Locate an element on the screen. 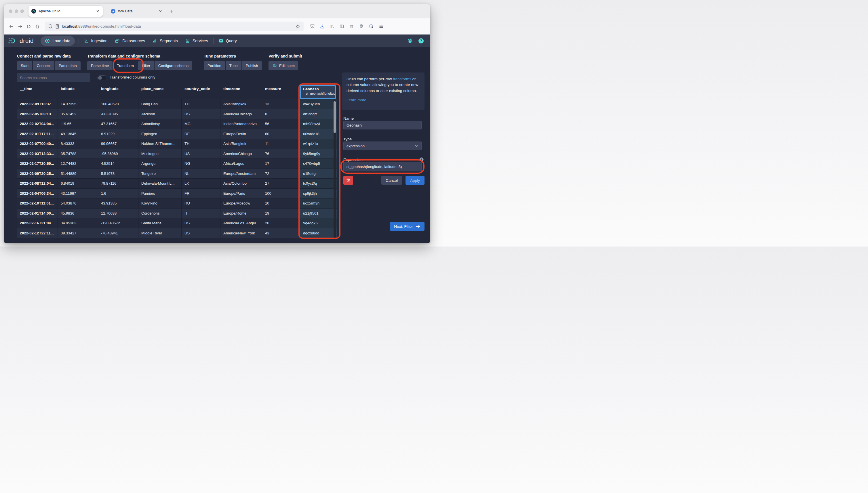 The image size is (868, 493). nav-item-load-data: Load data is located at coordinates (58, 41).